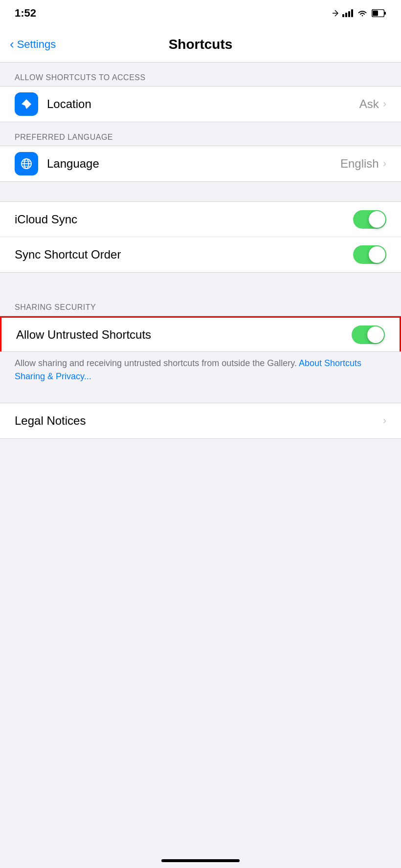  Describe the element at coordinates (200, 237) in the screenshot. I see `sync-body: iCloud Sync Sync Shortcut Order` at that location.